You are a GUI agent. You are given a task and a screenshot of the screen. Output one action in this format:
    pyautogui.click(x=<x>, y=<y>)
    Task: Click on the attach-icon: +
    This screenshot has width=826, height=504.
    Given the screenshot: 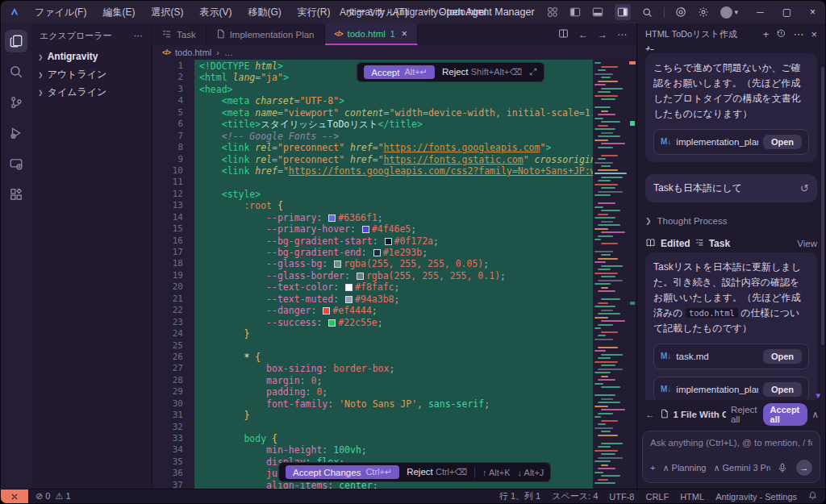 What is the action you would take?
    pyautogui.click(x=653, y=468)
    